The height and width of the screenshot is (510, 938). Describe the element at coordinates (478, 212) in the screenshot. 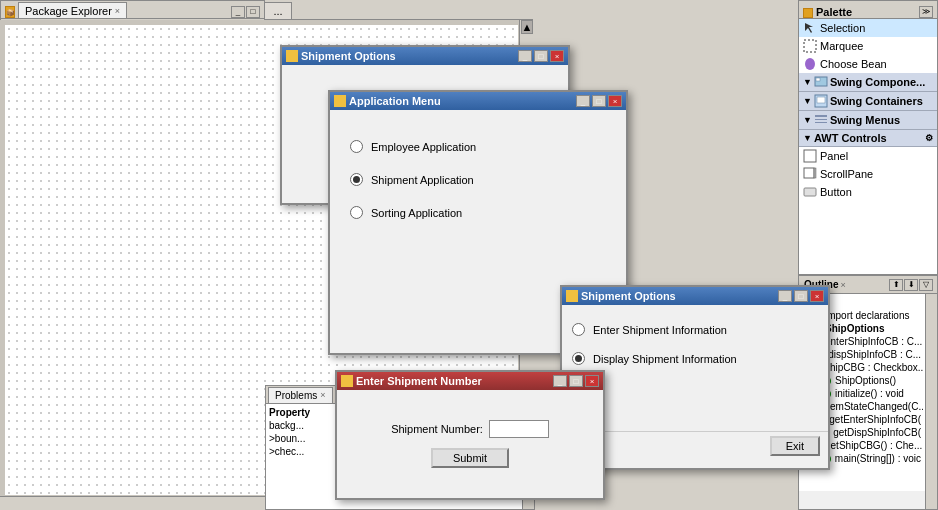

I see `radio-sorting: Sorting Application` at that location.